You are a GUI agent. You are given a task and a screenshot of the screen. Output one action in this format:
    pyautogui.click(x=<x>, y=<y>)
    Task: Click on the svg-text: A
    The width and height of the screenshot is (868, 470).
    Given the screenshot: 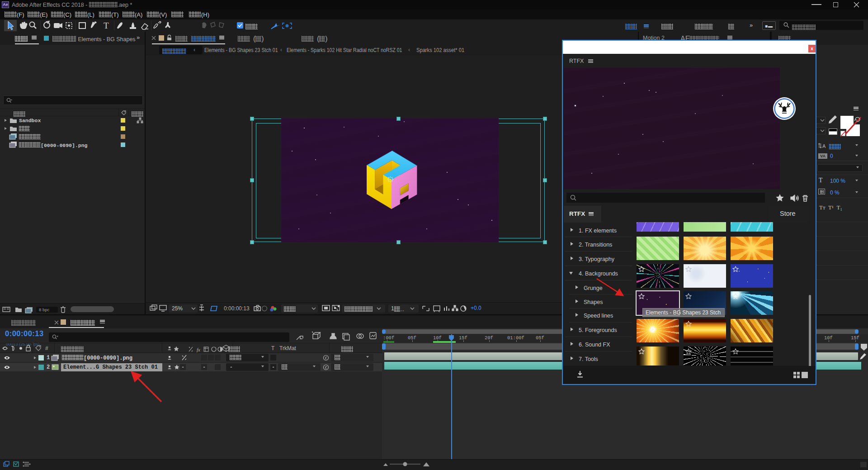 What is the action you would take?
    pyautogui.click(x=824, y=146)
    